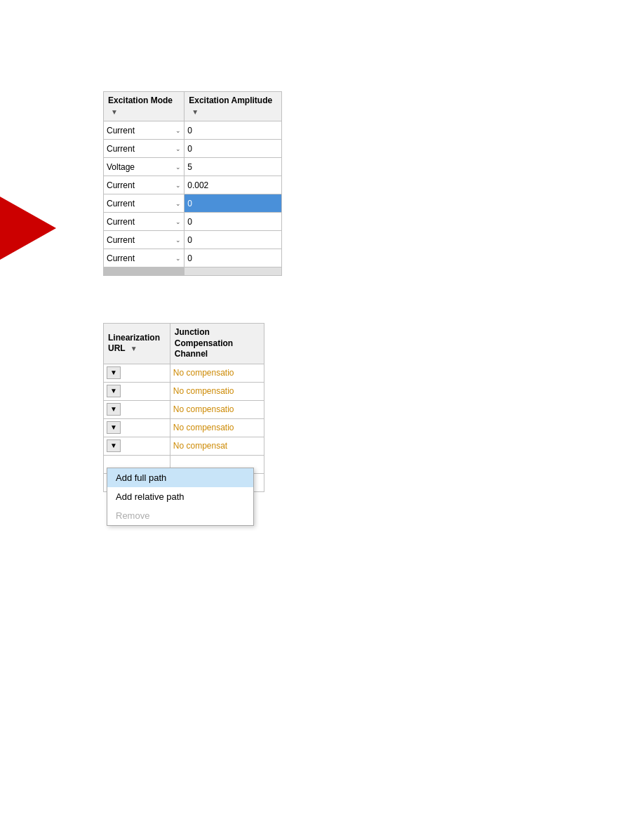 The image size is (644, 834). What do you see at coordinates (134, 348) in the screenshot?
I see `lin-url-filter-icon: ▼` at bounding box center [134, 348].